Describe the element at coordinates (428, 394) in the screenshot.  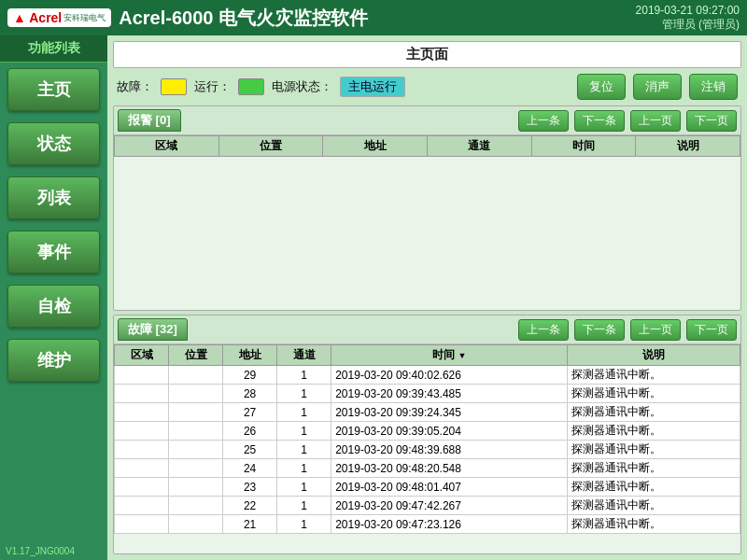
I see `fault-table-row: 2812019-03-20 09:39:43.485探测器通讯中断。` at that location.